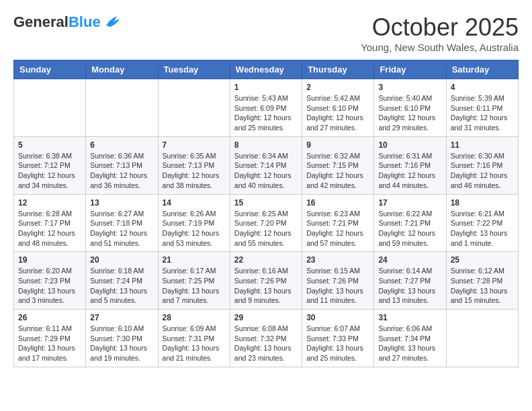  What do you see at coordinates (482, 281) in the screenshot?
I see `calendar-day-cell: 25Sunrise: 6:12 AMSunset: 7:28 PMDayligh…` at bounding box center [482, 281].